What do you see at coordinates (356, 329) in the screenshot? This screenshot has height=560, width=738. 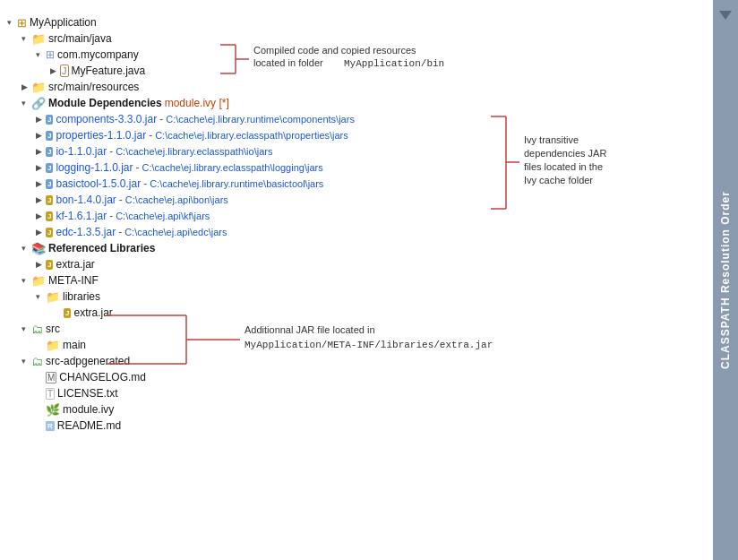 I see `tree-row-src: ▾ 🗂 src` at bounding box center [356, 329].